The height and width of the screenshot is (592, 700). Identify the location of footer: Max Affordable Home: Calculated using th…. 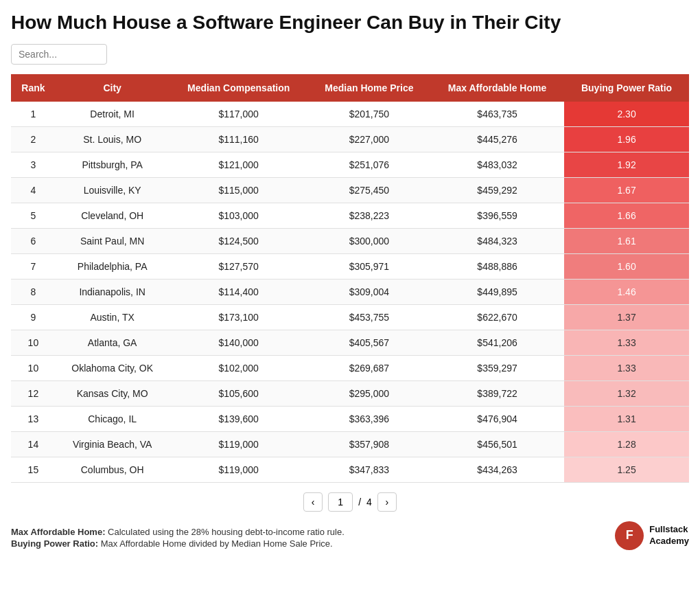
(350, 536).